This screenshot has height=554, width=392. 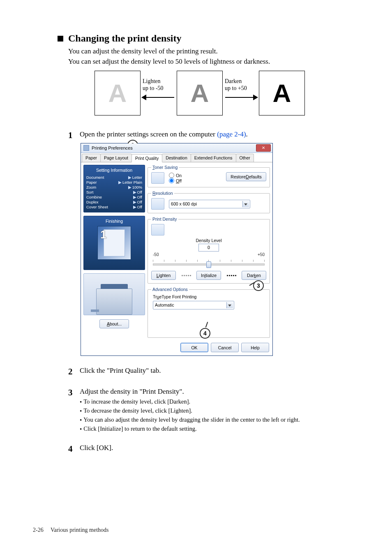 What do you see at coordinates (158, 230) in the screenshot?
I see `density-icon` at bounding box center [158, 230].